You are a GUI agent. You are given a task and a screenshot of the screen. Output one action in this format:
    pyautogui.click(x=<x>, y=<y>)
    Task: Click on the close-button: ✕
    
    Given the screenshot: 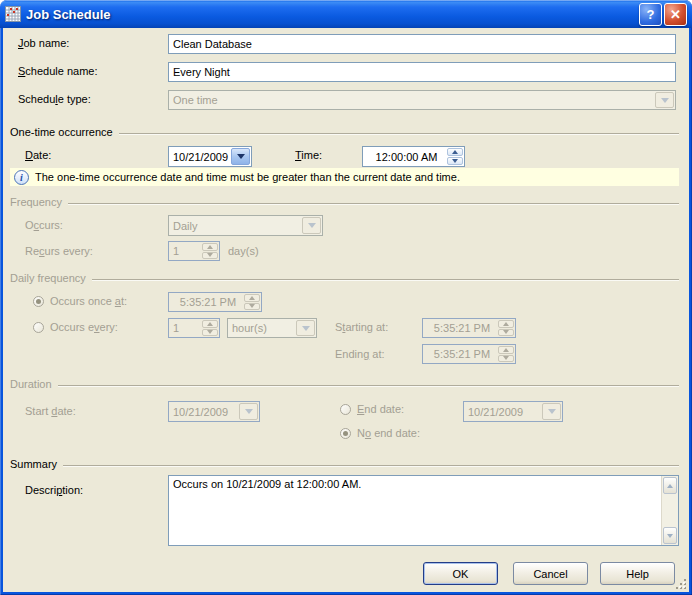 What is the action you would take?
    pyautogui.click(x=676, y=14)
    